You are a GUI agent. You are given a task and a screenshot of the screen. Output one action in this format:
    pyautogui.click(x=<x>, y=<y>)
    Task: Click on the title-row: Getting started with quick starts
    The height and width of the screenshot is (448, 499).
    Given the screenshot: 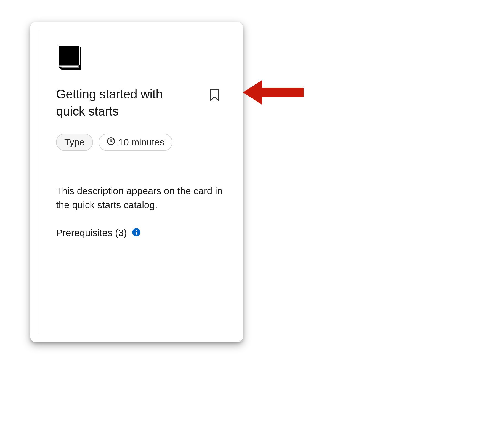 What is the action you would take?
    pyautogui.click(x=140, y=103)
    